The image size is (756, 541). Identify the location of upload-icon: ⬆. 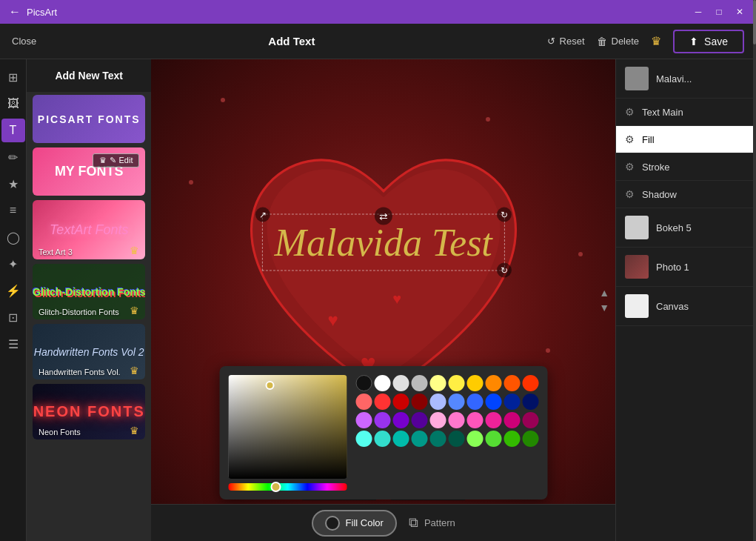
(694, 42).